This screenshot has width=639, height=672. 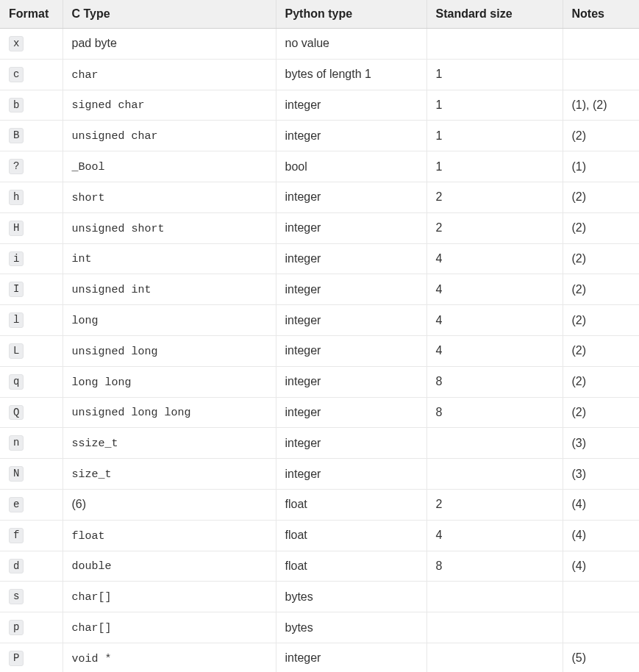 I want to click on table-row: e(6)float2(4), so click(x=319, y=504).